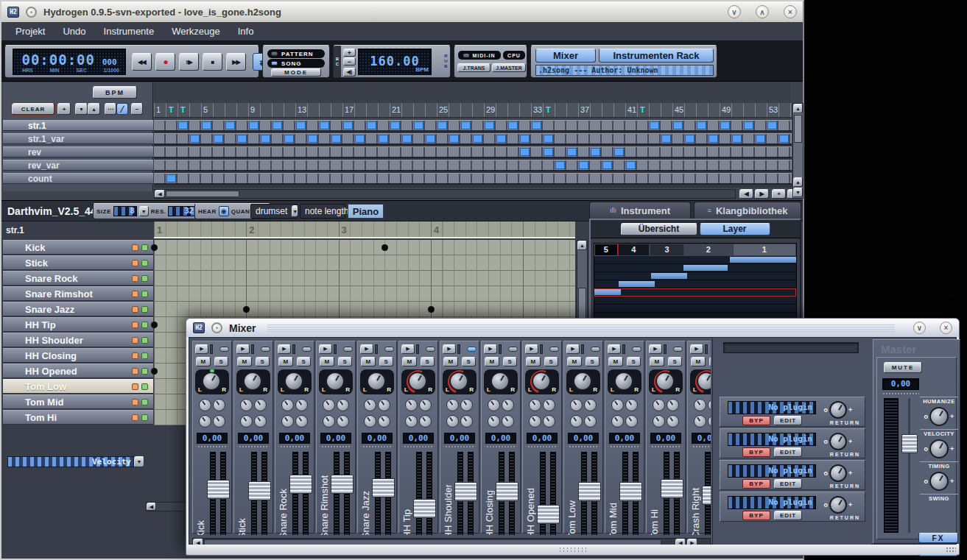 This screenshot has width=967, height=560. I want to click on master-volume-fader, so click(910, 444).